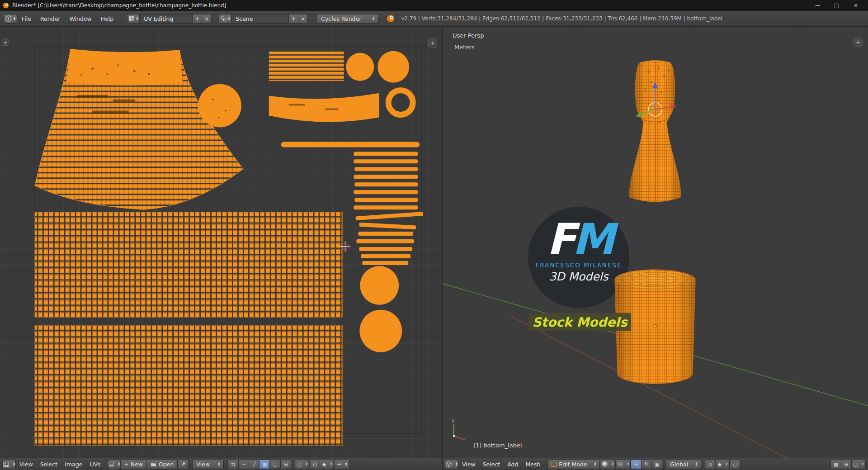  Describe the element at coordinates (166, 19) in the screenshot. I see `screen-layout-name: UV Editing` at that location.